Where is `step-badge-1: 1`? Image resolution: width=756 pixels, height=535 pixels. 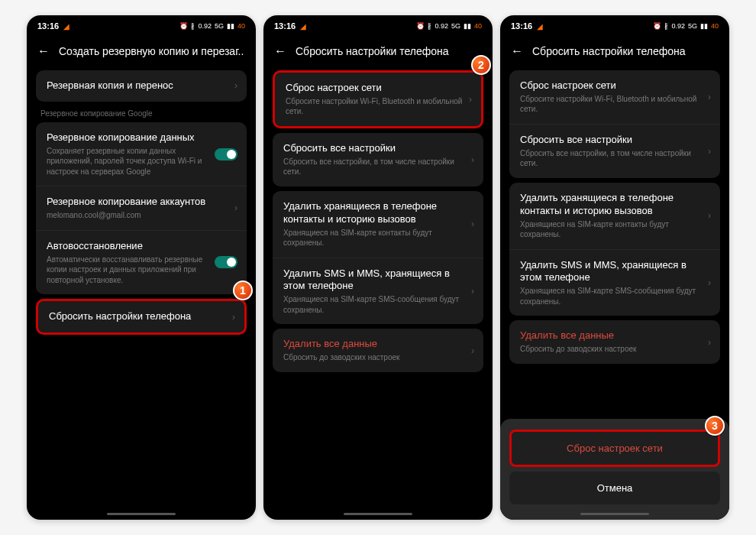
step-badge-1: 1 is located at coordinates (243, 290).